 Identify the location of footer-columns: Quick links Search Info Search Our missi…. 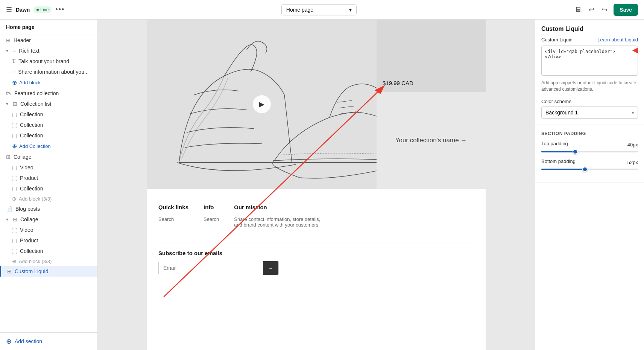
(316, 223).